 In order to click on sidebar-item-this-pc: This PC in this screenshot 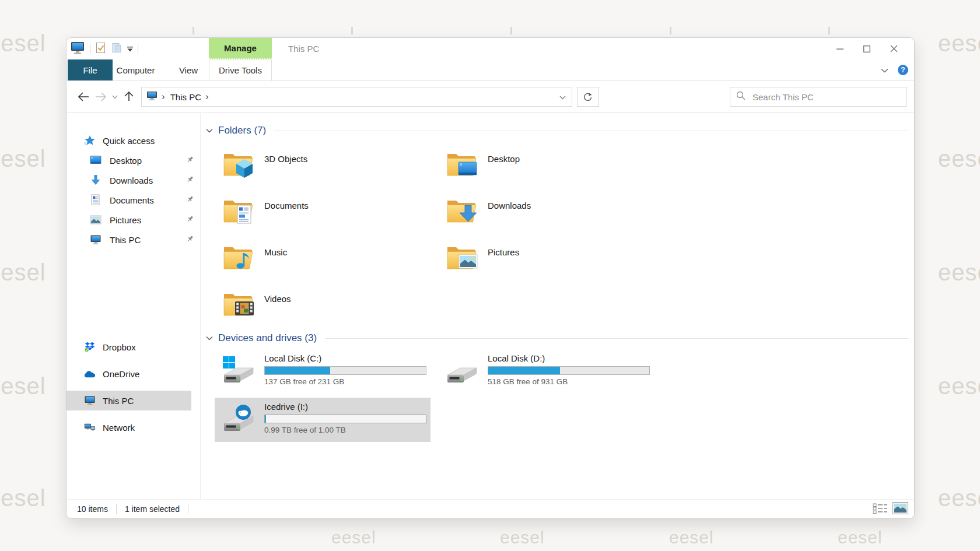, I will do `click(133, 401)`.